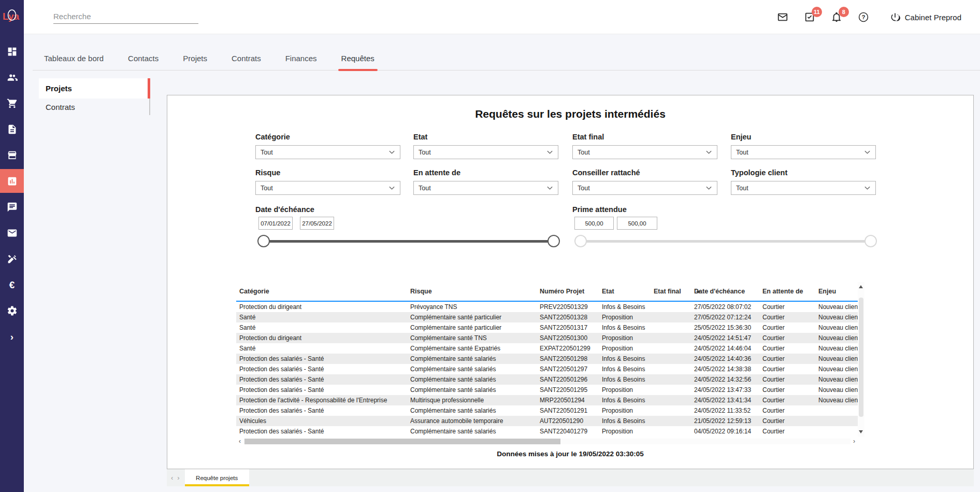 The width and height of the screenshot is (980, 492). Describe the element at coordinates (871, 241) in the screenshot. I see `prime-slider-handle-max` at that location.